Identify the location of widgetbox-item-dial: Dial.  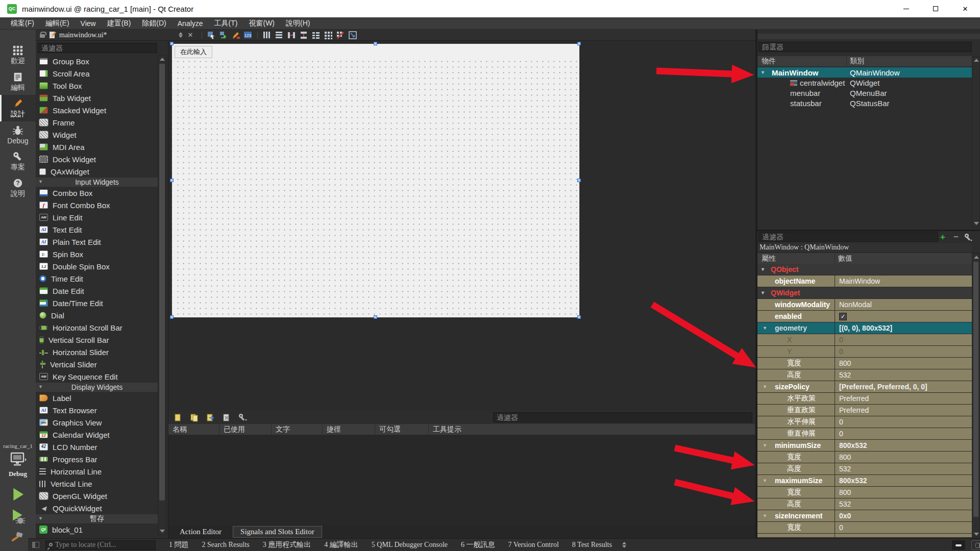
(97, 315).